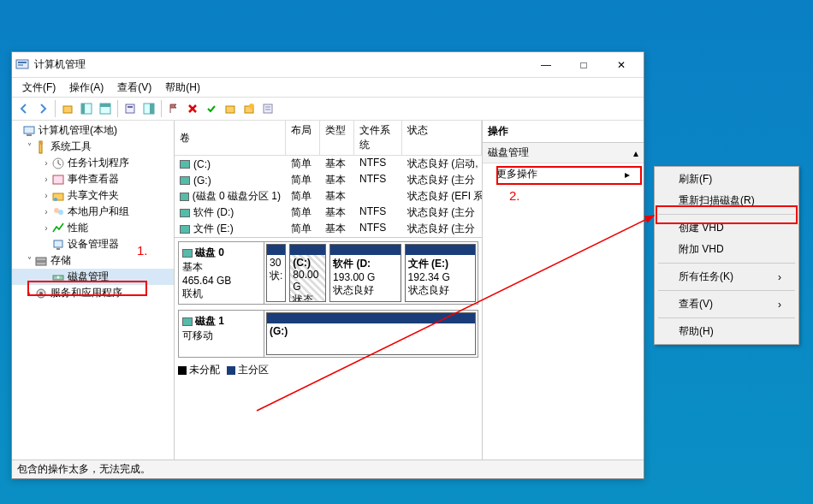 The width and height of the screenshot is (813, 504). Describe the element at coordinates (329, 370) in the screenshot. I see `legend: 未分配 主分区` at that location.